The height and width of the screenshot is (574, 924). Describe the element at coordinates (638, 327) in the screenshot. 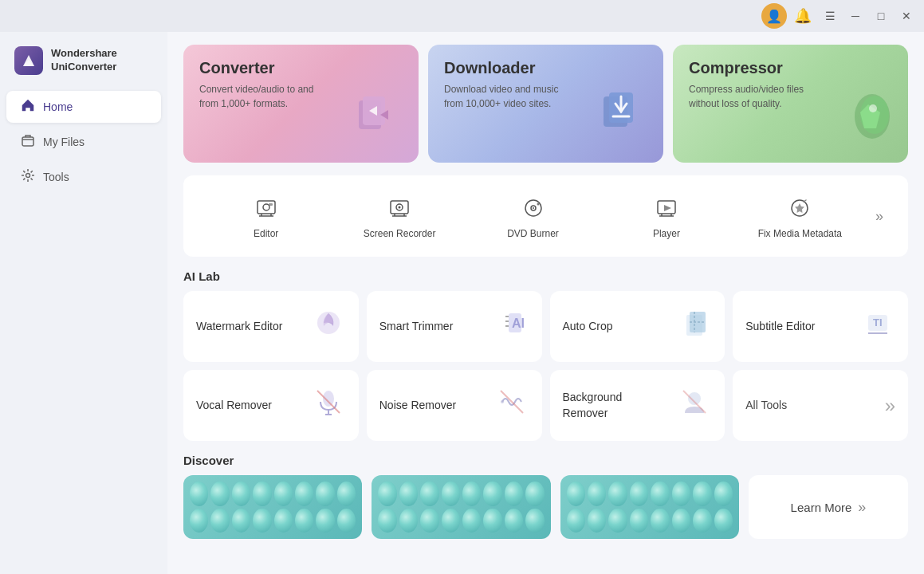

I see `ai-card-auto-crop: Auto Crop` at that location.